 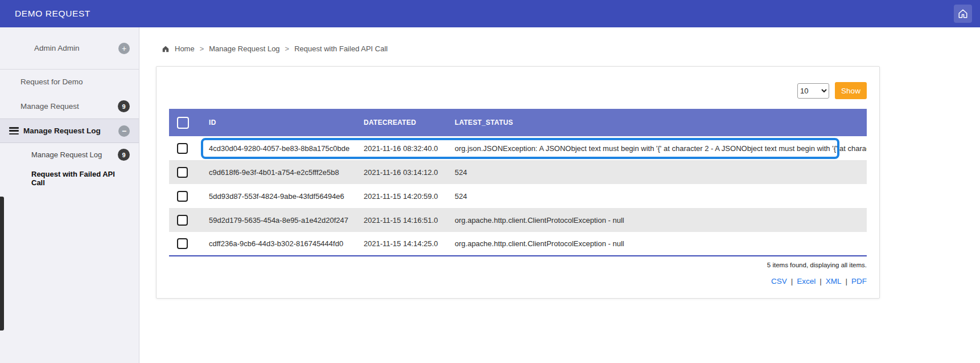 I want to click on export-xml-link: XML, so click(x=834, y=282).